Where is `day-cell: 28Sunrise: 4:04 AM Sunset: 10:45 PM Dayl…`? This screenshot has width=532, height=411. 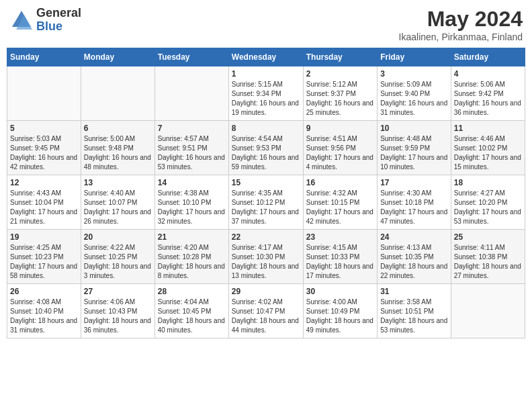 day-cell: 28Sunrise: 4:04 AM Sunset: 10:45 PM Dayl… is located at coordinates (191, 312).